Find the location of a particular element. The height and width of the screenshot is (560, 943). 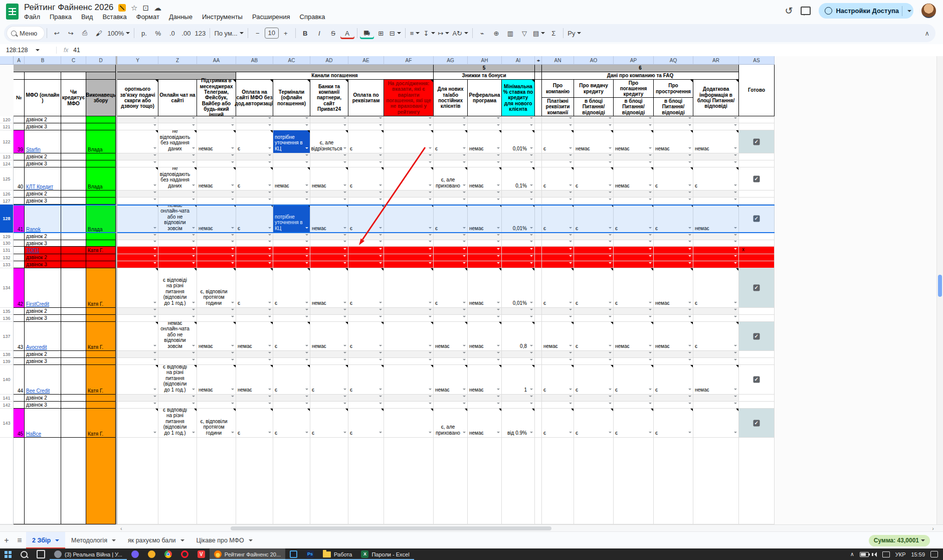

cell-A-128: 41 is located at coordinates (19, 219).